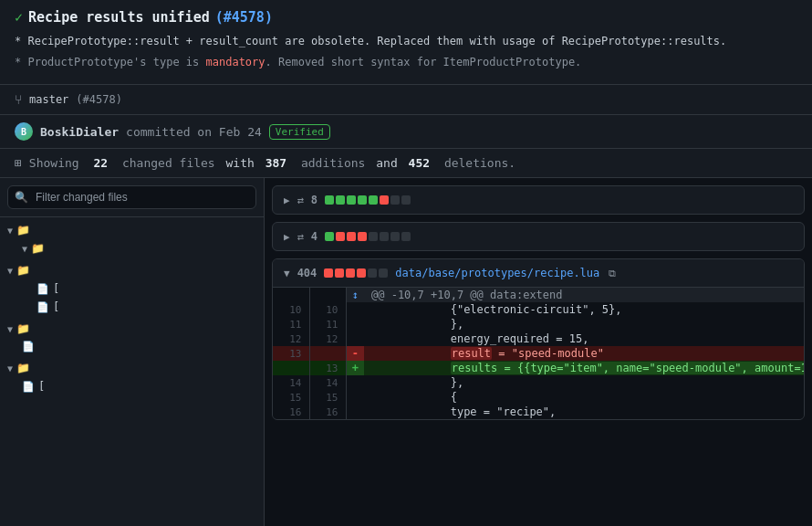 The width and height of the screenshot is (812, 526). What do you see at coordinates (299, 132) in the screenshot?
I see `verified-badge: Verified` at bounding box center [299, 132].